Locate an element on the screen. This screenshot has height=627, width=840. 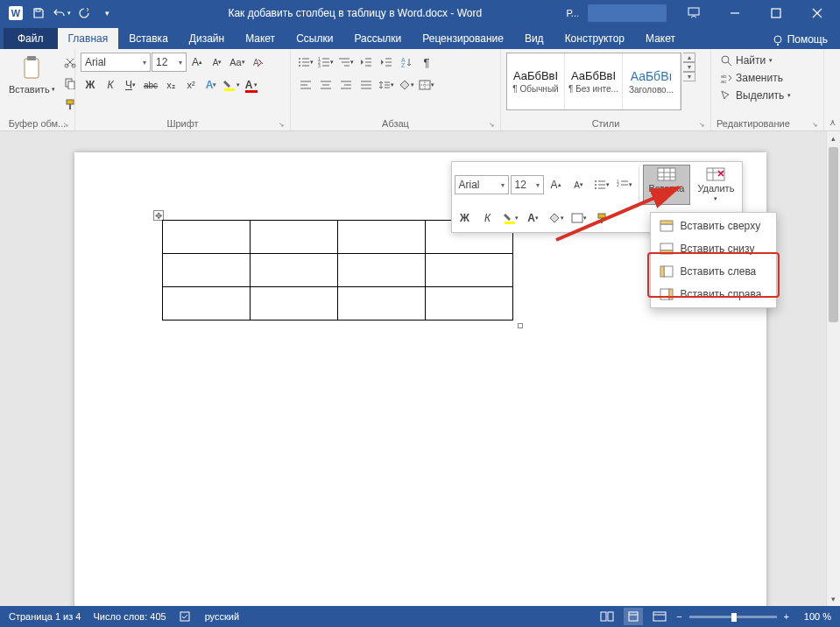
tell-me-icon: Помощь is located at coordinates (800, 39).